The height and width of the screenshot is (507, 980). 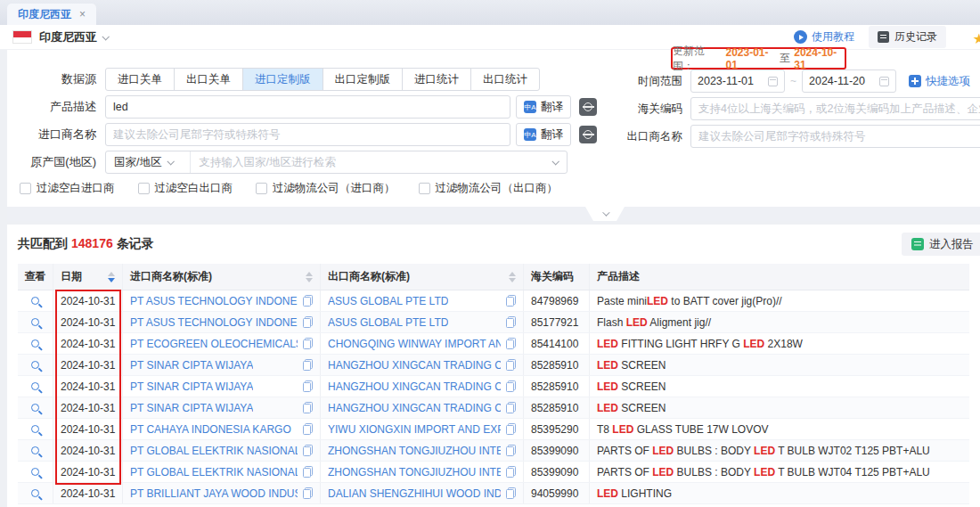 I want to click on segment-export-declaration: 出口关单, so click(x=208, y=79).